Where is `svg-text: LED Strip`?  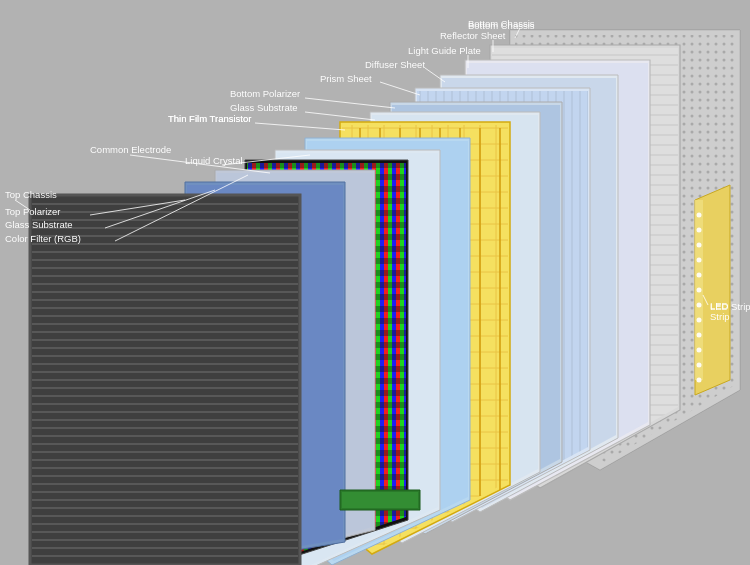
svg-text: LED Strip is located at coordinates (730, 306).